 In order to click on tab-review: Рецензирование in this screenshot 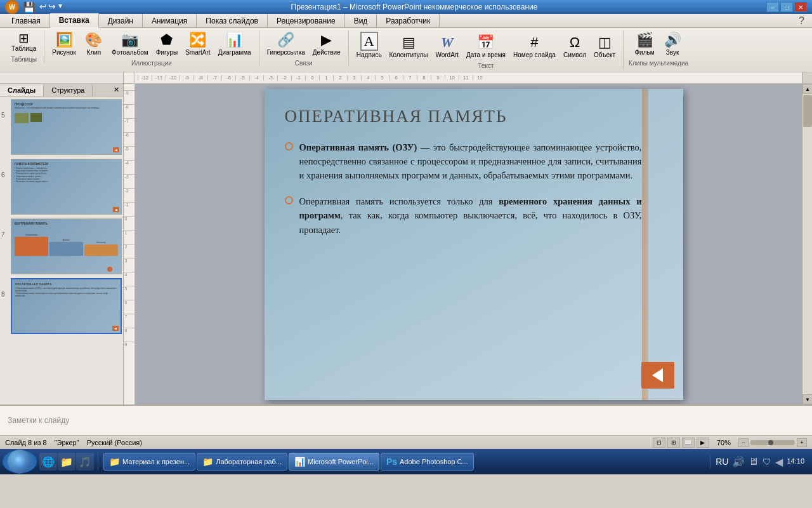, I will do `click(306, 21)`.